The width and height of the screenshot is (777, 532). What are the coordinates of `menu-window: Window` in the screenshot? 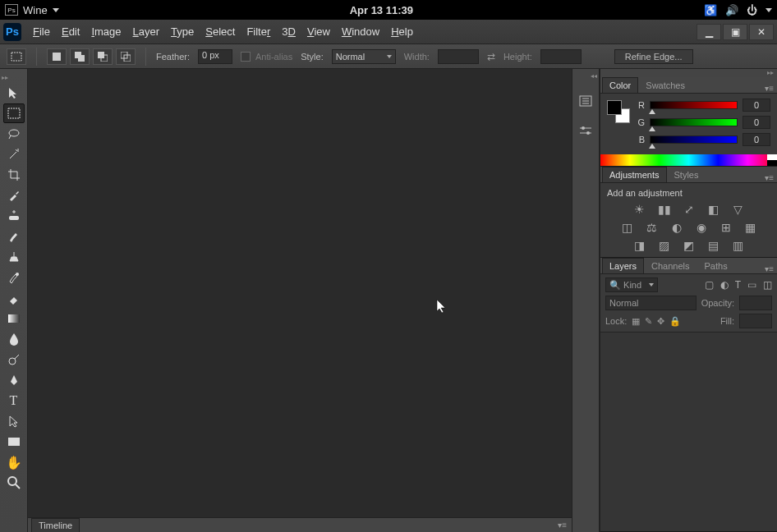 It's located at (361, 31).